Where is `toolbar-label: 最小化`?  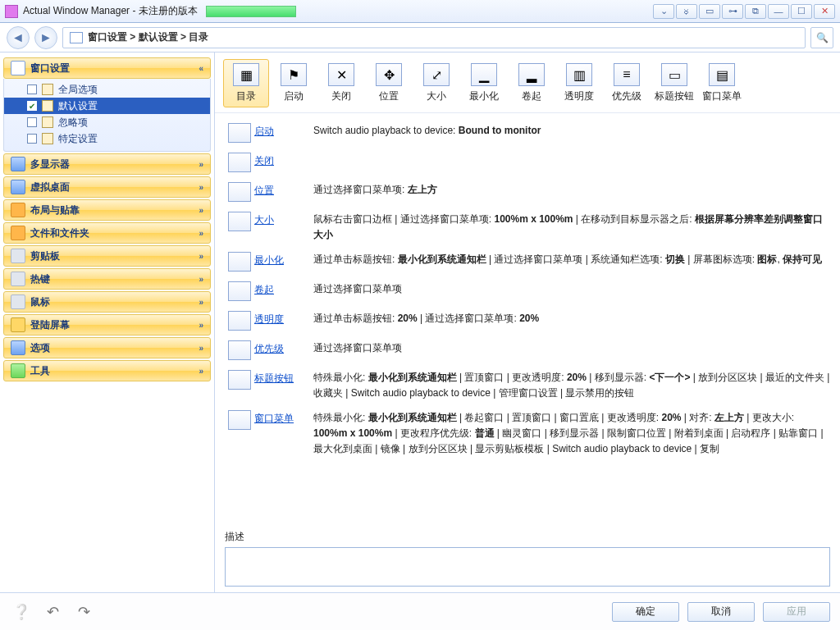 toolbar-label: 最小化 is located at coordinates (484, 97).